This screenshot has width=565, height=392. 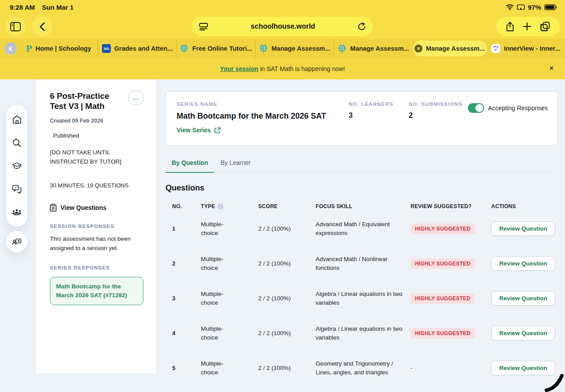 What do you see at coordinates (97, 157) in the screenshot?
I see `assessment-note: [DO NOT TAKE UNTIL INSTRUCTED BY TUTOR]` at bounding box center [97, 157].